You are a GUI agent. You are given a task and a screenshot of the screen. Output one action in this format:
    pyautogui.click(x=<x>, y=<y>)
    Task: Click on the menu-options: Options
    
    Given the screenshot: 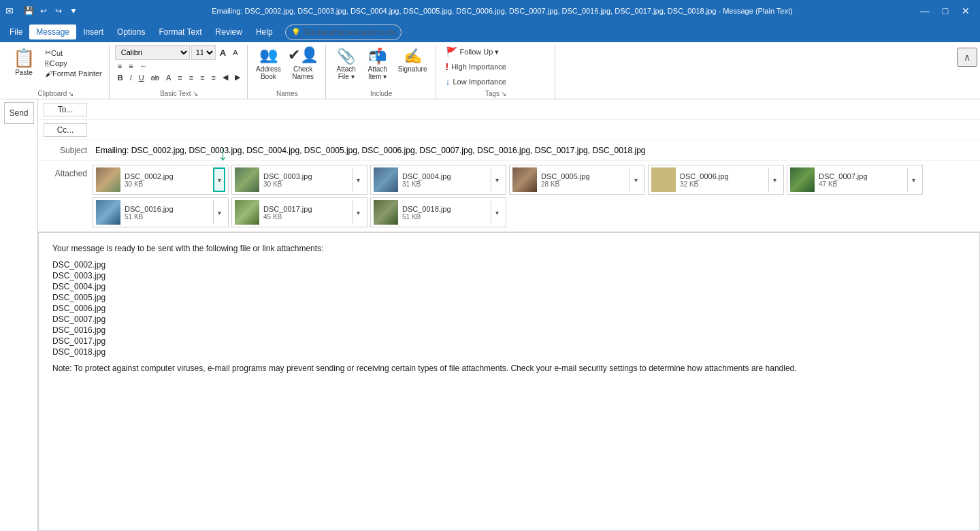 What is the action you would take?
    pyautogui.click(x=131, y=32)
    